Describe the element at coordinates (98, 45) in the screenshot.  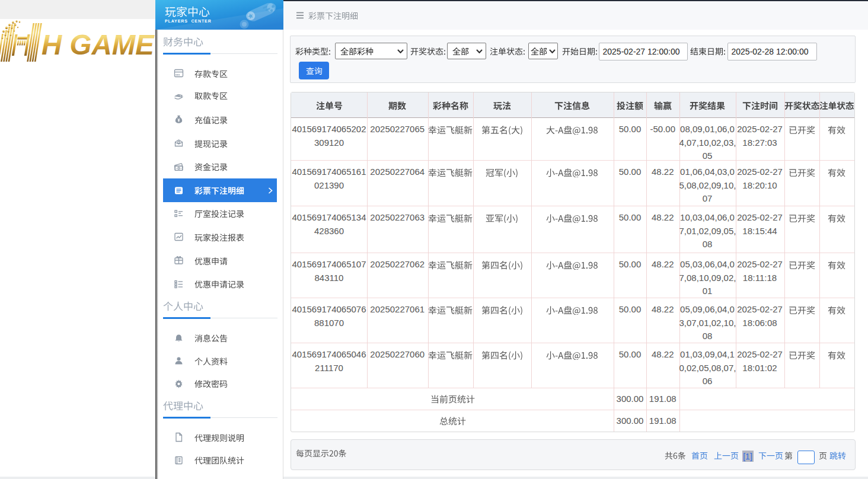
I see `svg-text: H GAME` at that location.